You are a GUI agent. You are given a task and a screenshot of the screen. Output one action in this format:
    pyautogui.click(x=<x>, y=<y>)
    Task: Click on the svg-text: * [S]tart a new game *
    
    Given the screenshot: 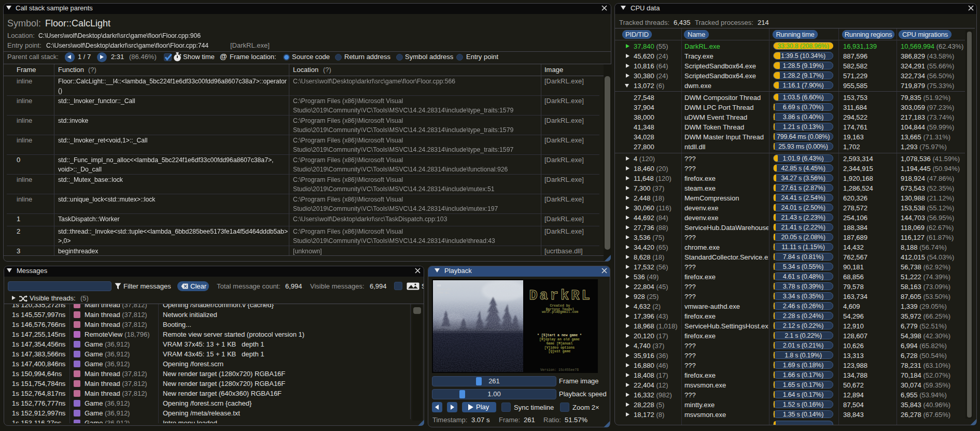 What is the action you would take?
    pyautogui.click(x=559, y=336)
    